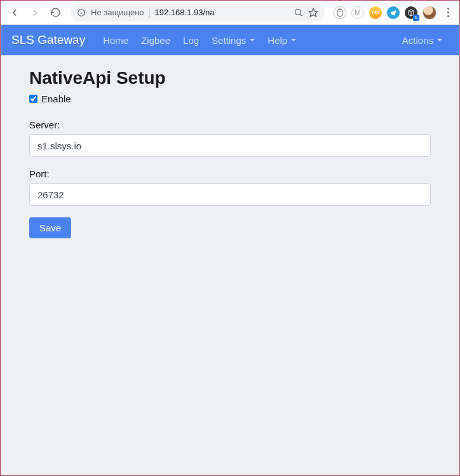 This screenshot has height=476, width=460. Describe the element at coordinates (230, 13) in the screenshot. I see `browser-toolbar: Не защищено 192.168.1.93/na M TXT 1` at that location.